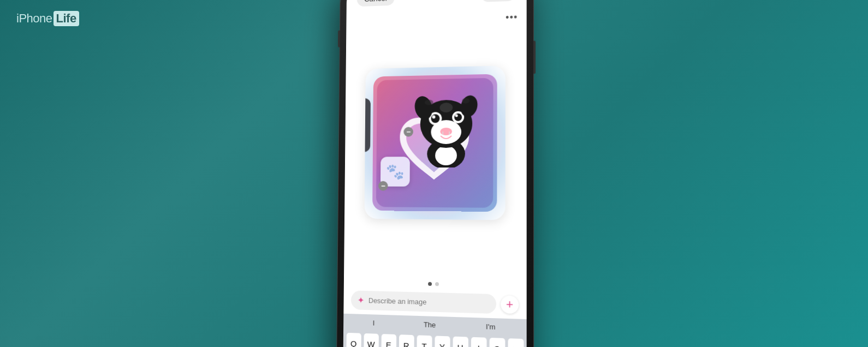 The width and height of the screenshot is (868, 347). I want to click on cancel-button: Cancel, so click(376, 3).